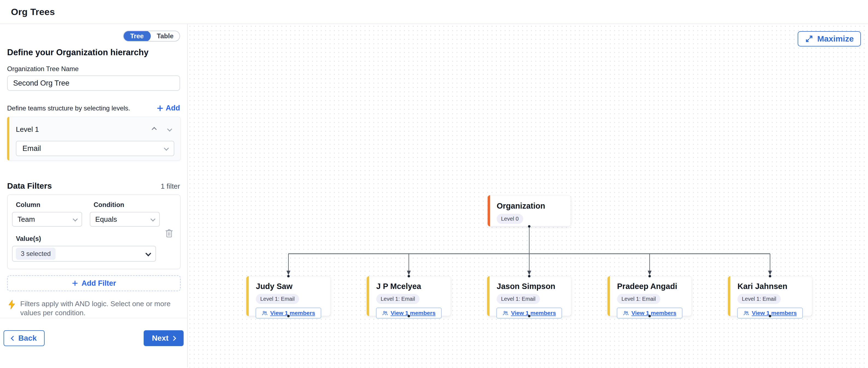  Describe the element at coordinates (650, 296) in the screenshot. I see `org-node-child: Pradeep Angadi Level 1: Email View 1 mem…` at that location.